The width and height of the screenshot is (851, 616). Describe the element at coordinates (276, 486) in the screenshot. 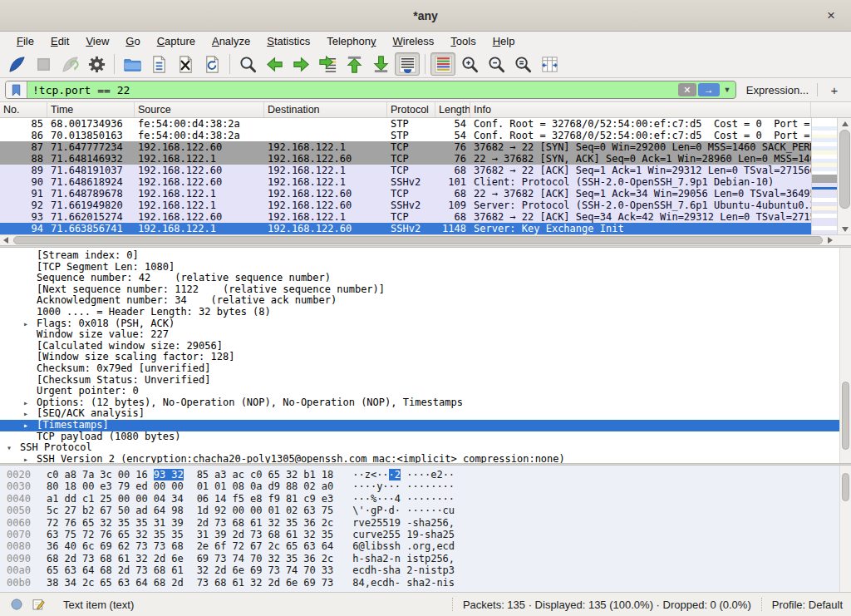

I see `hex-byte: d9` at that location.